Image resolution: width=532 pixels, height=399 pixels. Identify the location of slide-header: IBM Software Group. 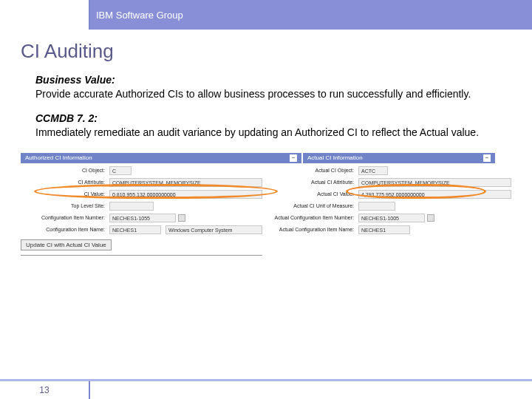
(266, 15).